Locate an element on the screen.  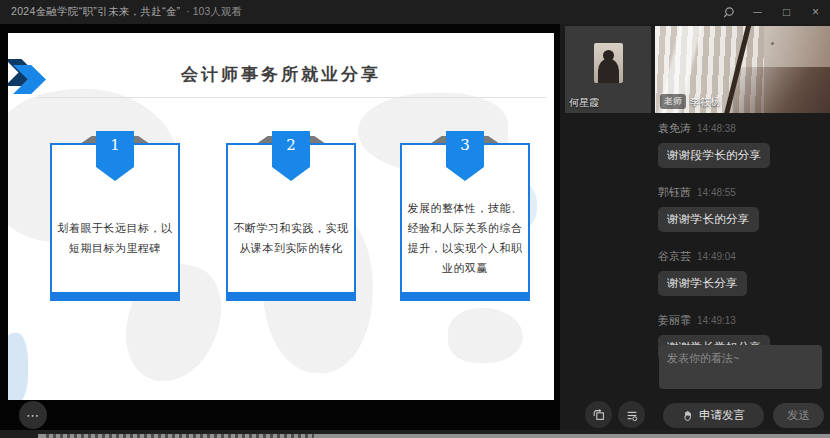
minimize-button: ─ is located at coordinates (758, 12).